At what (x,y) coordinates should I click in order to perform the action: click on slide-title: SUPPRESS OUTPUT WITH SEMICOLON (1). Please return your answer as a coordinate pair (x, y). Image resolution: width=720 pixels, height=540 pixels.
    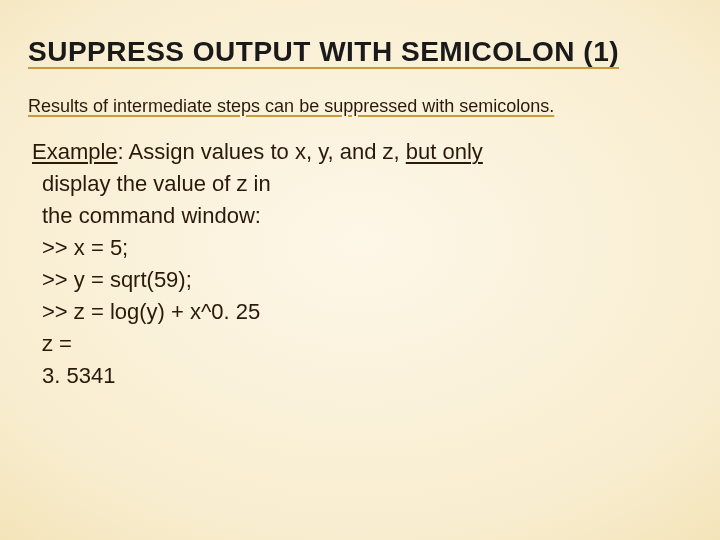
    Looking at the image, I should click on (360, 52).